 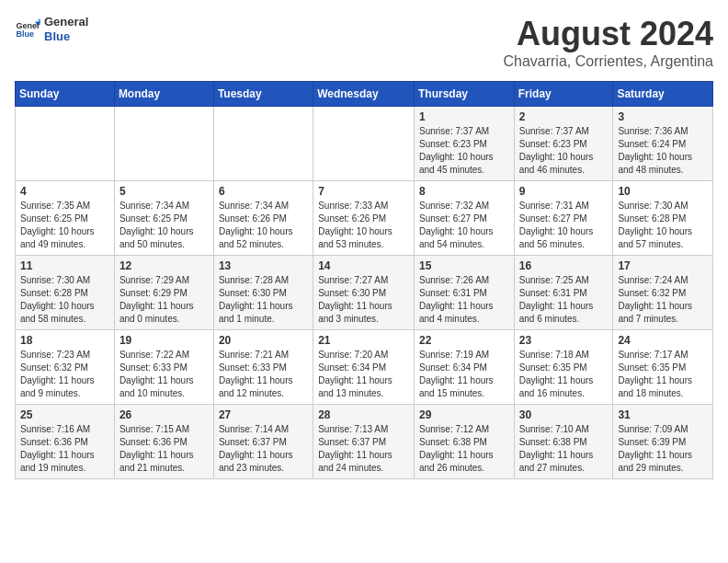 I want to click on day-number: 19, so click(x=164, y=340).